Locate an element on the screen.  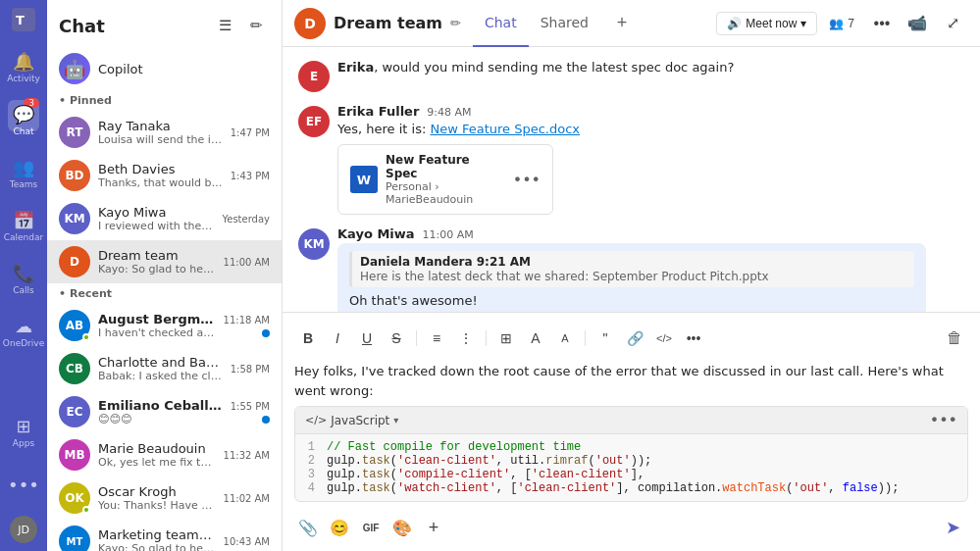
charlotte-preview: Babak: I asked the client to send... is located at coordinates (161, 376).